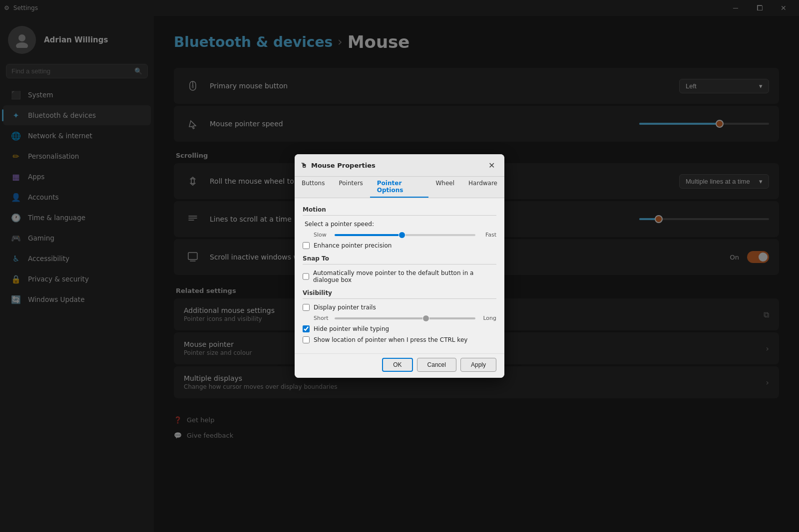  I want to click on tab-pointer-options: Pointer Options, so click(400, 187).